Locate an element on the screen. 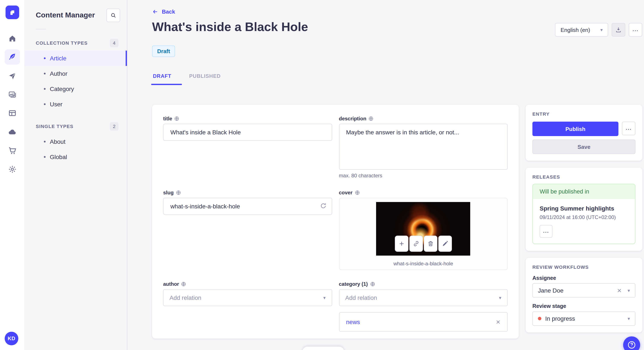 The width and height of the screenshot is (644, 350). releases-panel-heading: RELEASES is located at coordinates (584, 177).